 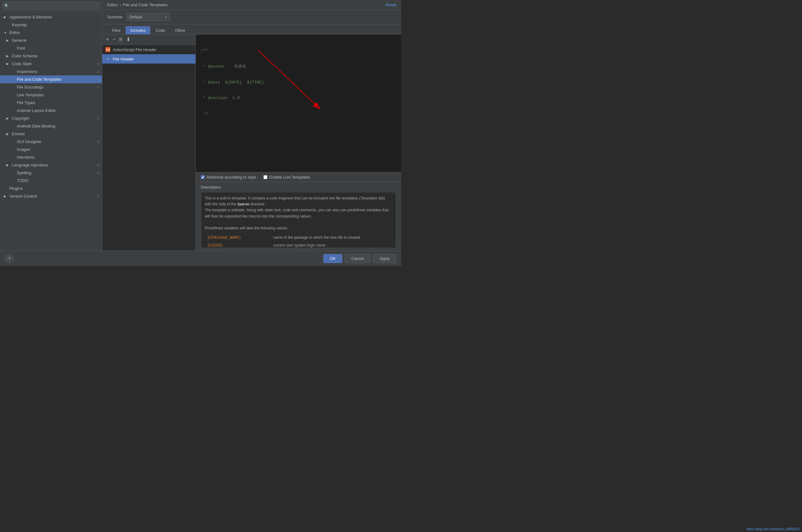 What do you see at coordinates (51, 180) in the screenshot?
I see `sidebar-item-todo: TODO` at bounding box center [51, 180].